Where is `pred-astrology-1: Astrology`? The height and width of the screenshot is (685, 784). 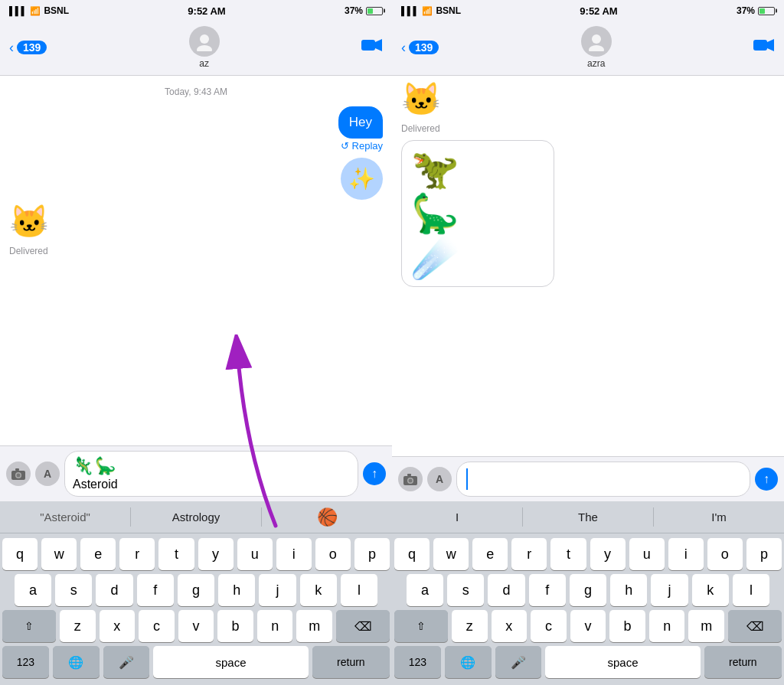 pred-astrology-1: Astrology is located at coordinates (196, 517).